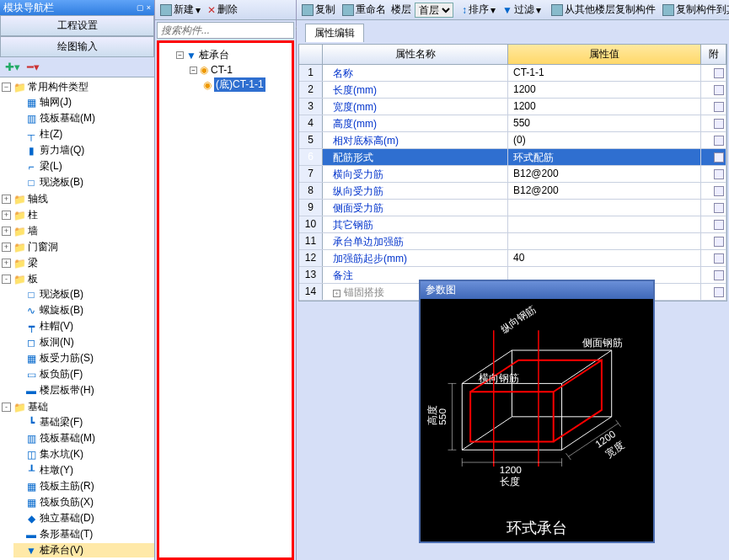  Describe the element at coordinates (78, 216) in the screenshot. I see `tree-group: +📁柱` at that location.